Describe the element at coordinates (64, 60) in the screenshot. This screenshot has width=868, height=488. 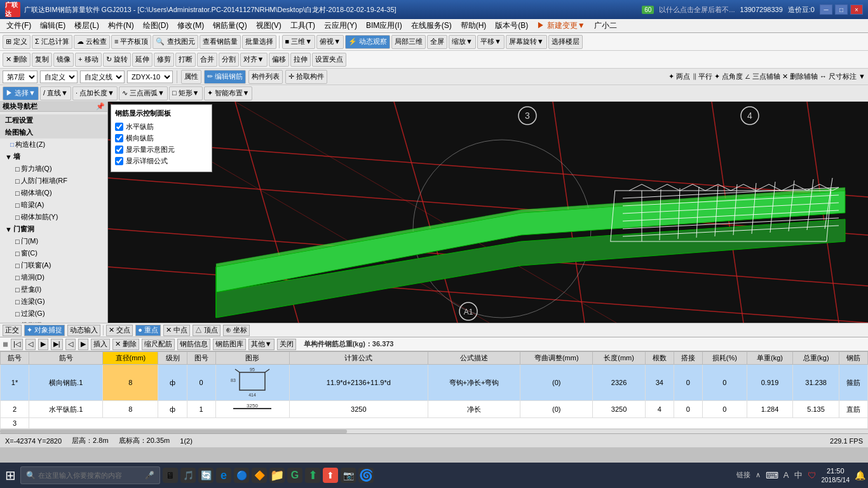
I see `mirror-button: 镜像` at that location.